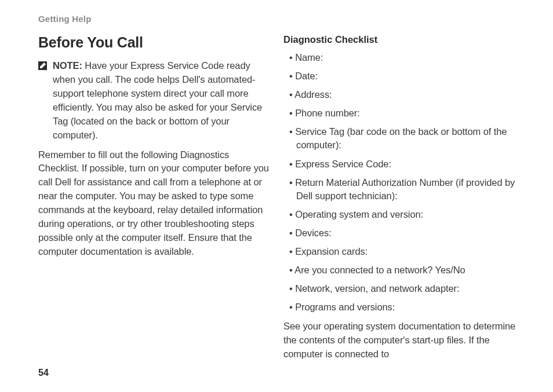  Describe the element at coordinates (405, 270) in the screenshot. I see `list-item: Are you connected to a network? Yes/No` at that location.